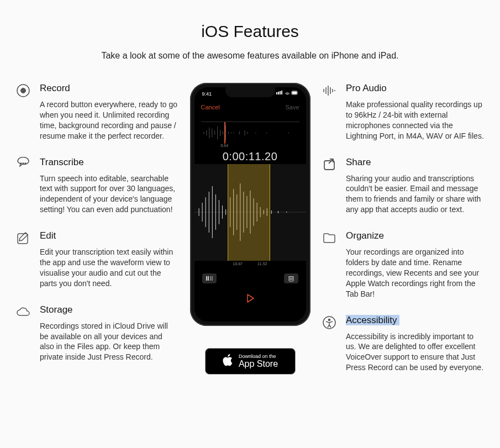 The height and width of the screenshot is (448, 500). Describe the element at coordinates (250, 301) in the screenshot. I see `play-button` at that location.